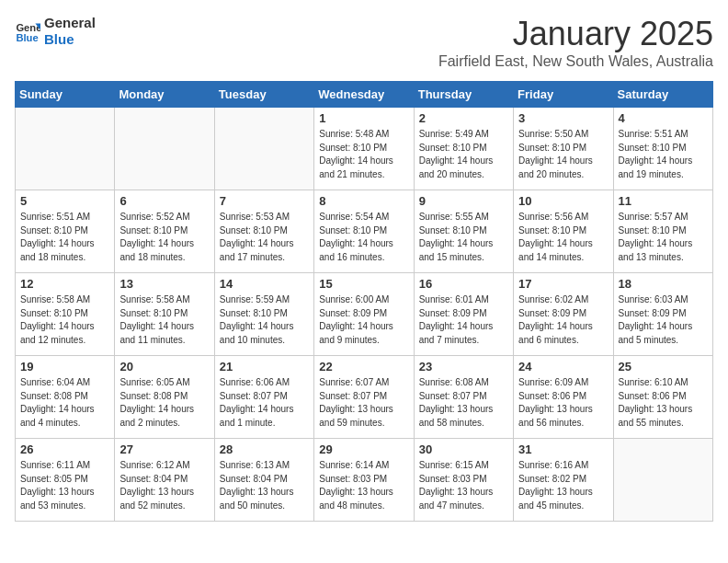 This screenshot has height=563, width=728. What do you see at coordinates (65, 232) in the screenshot?
I see `calendar-cell: 5Sunrise: 5:51 AM Sunset: 8:10 PM Daylig…` at bounding box center [65, 232].